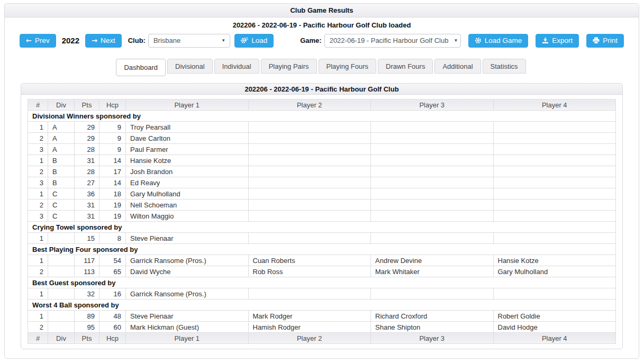 Image resolution: width=644 pixels, height=363 pixels. Describe the element at coordinates (322, 327) in the screenshot. I see `table-row: 29560Mark Hickman (Guest)Hamish RodgerSh…` at that location.